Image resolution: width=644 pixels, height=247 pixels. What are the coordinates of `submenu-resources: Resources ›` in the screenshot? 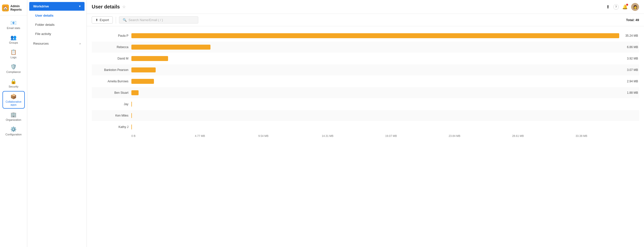 It's located at (57, 44).